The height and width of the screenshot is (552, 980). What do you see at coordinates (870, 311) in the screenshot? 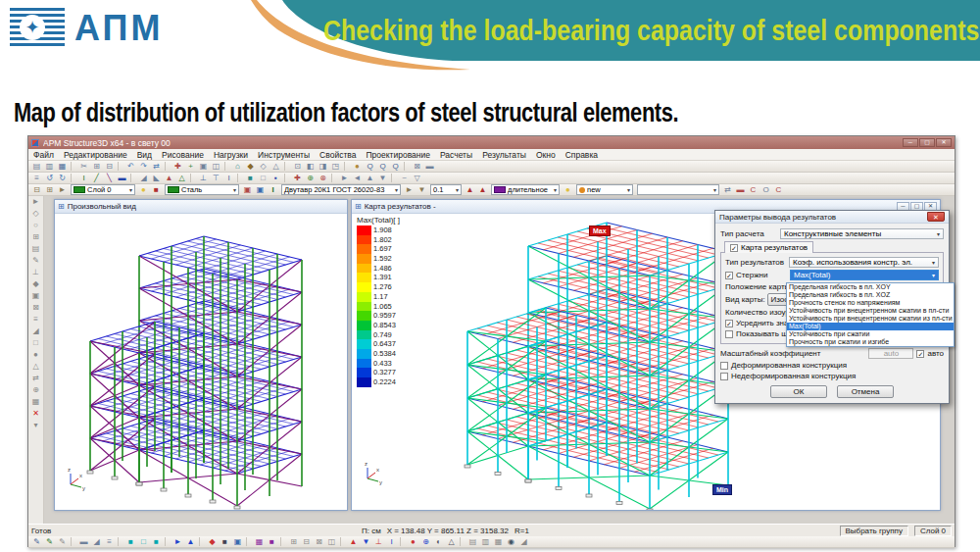
I see `dropdown-item: Устойчивость при внецентренном сжатии в …` at bounding box center [870, 311].